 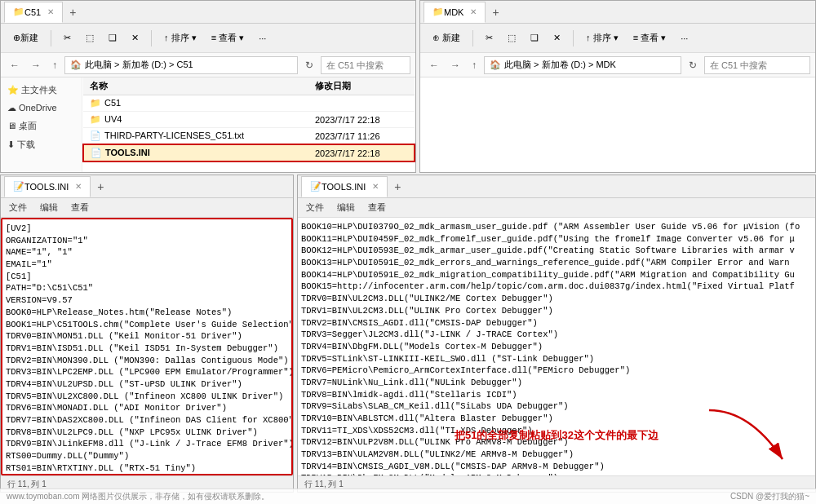 What do you see at coordinates (41, 108) in the screenshot?
I see `sidebar-onedrive: ☁ OneDrive` at bounding box center [41, 108].